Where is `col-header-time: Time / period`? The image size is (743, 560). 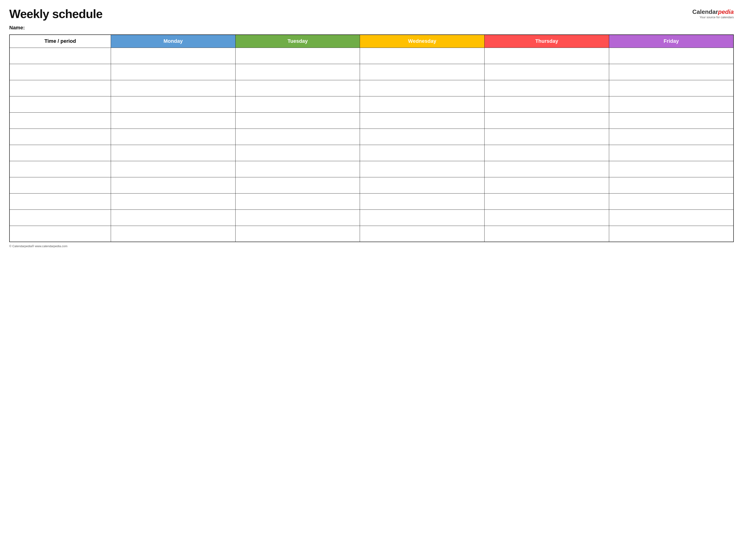 col-header-time: Time / period is located at coordinates (60, 41).